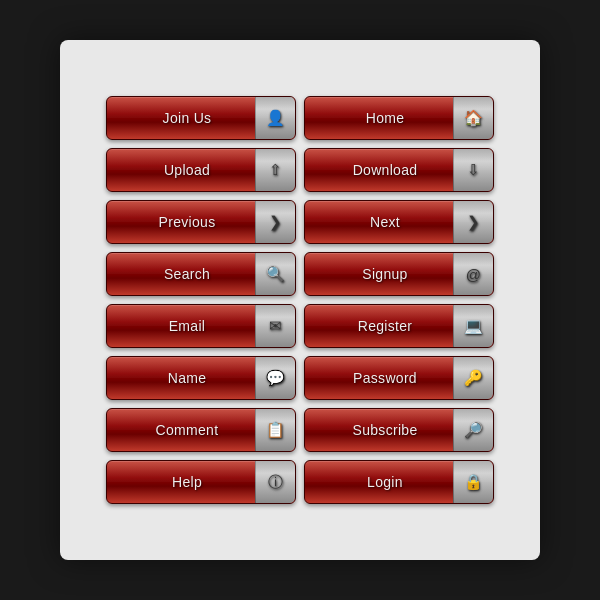 This screenshot has width=600, height=600. I want to click on join-us-button: Join Us👤, so click(201, 118).